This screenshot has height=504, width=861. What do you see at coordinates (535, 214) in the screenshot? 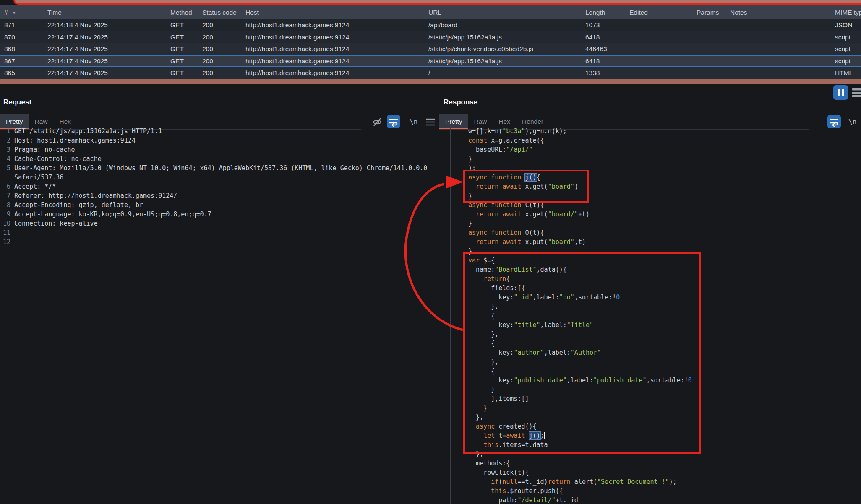
I see `code-text: x.get(` at bounding box center [535, 214].